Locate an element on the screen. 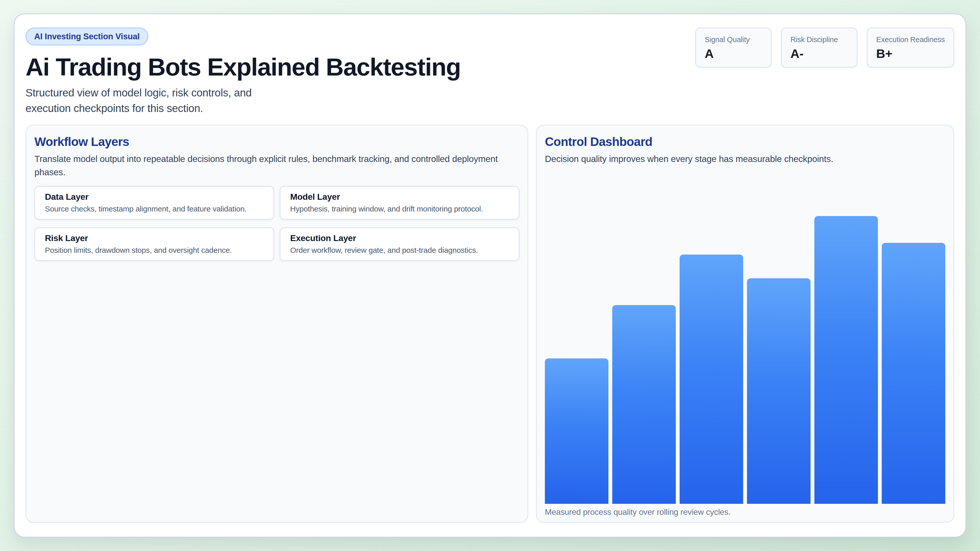 The height and width of the screenshot is (551, 980). stat-value: A- is located at coordinates (819, 54).